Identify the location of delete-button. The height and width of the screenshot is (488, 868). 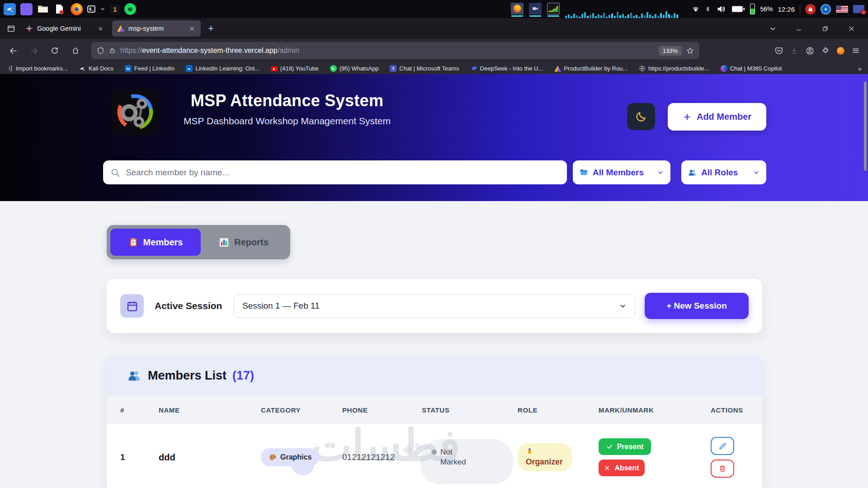
(722, 469).